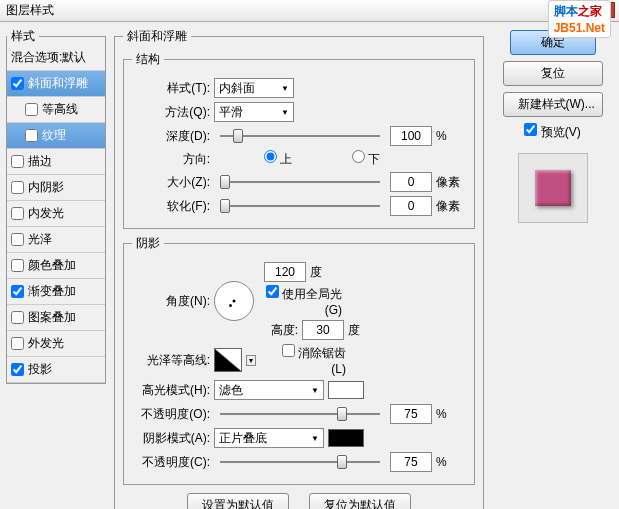 The width and height of the screenshot is (619, 509). Describe the element at coordinates (553, 188) in the screenshot. I see `preview-swatch` at that location.